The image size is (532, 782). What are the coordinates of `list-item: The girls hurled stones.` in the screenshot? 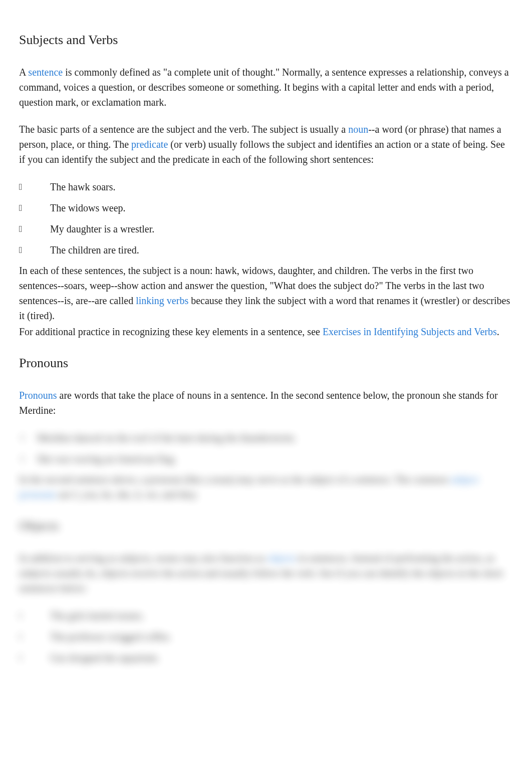 It's located at (266, 616).